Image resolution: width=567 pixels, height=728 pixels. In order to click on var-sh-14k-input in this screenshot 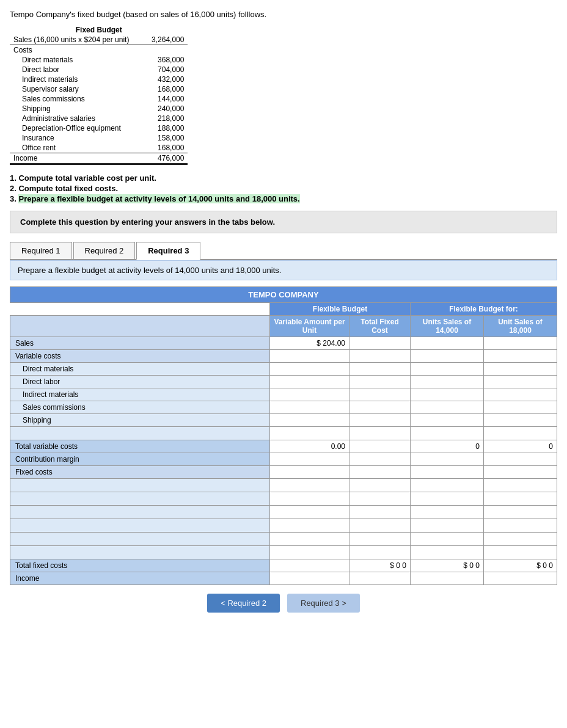, I will do `click(447, 420)`.